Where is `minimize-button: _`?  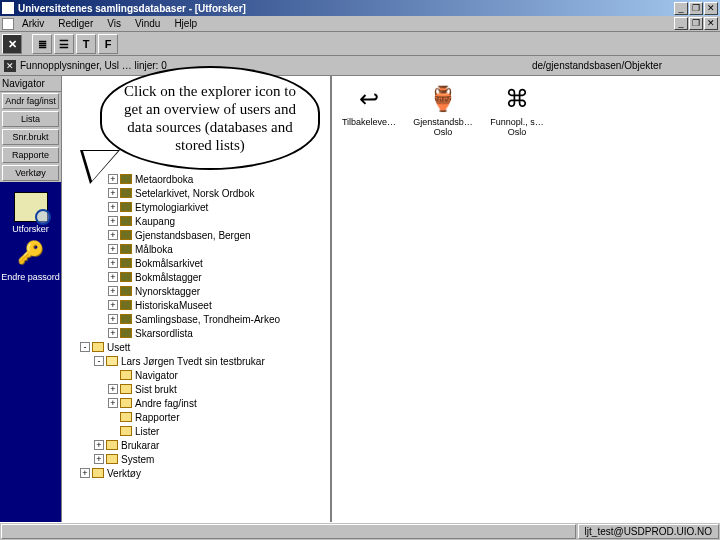 minimize-button: _ is located at coordinates (681, 8).